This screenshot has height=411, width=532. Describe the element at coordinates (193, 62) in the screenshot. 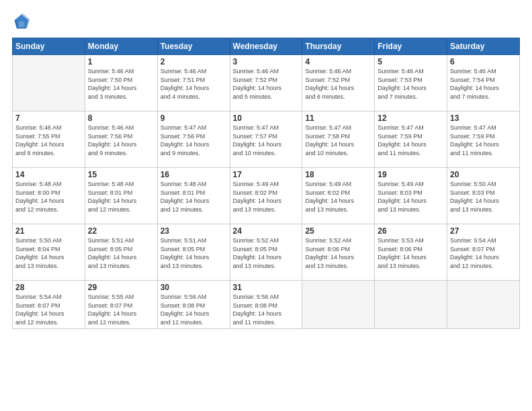

I see `day-number: 2` at that location.